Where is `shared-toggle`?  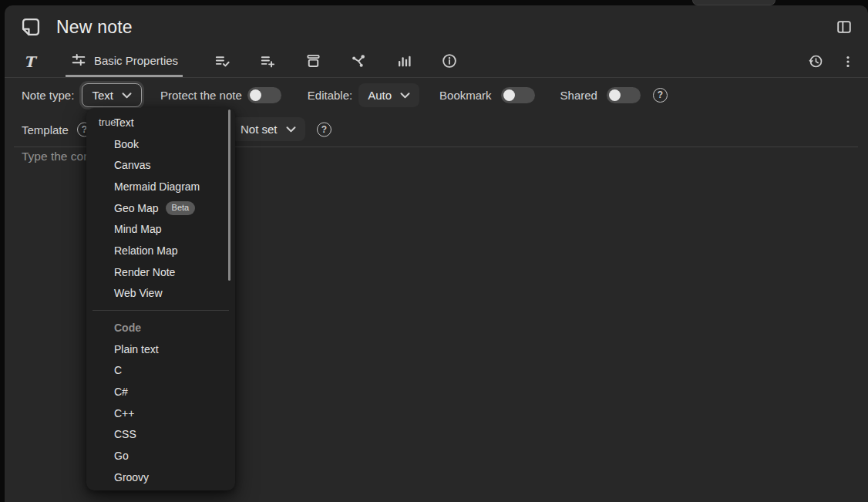
shared-toggle is located at coordinates (624, 96).